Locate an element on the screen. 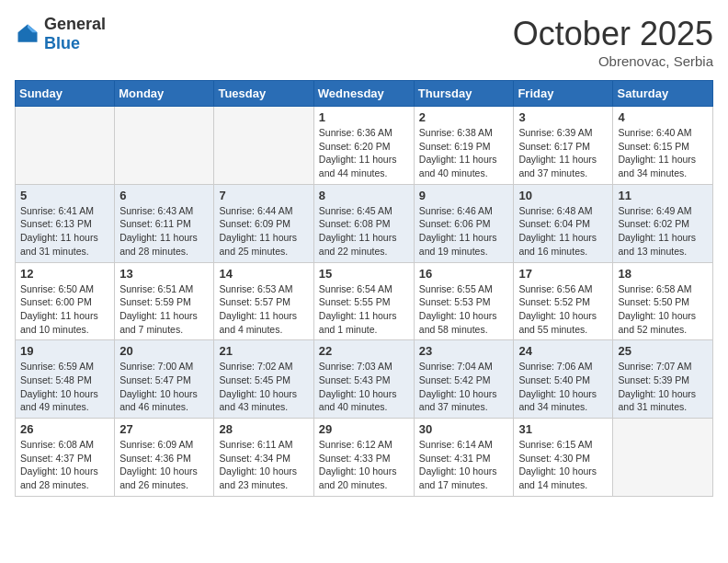 Image resolution: width=728 pixels, height=563 pixels. day-number: 21 is located at coordinates (263, 351).